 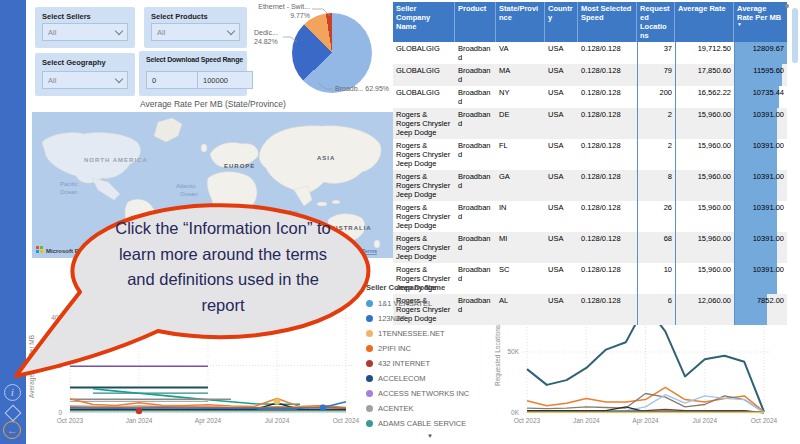 What do you see at coordinates (520, 310) in the screenshot?
I see `table-cell: AL` at bounding box center [520, 310].